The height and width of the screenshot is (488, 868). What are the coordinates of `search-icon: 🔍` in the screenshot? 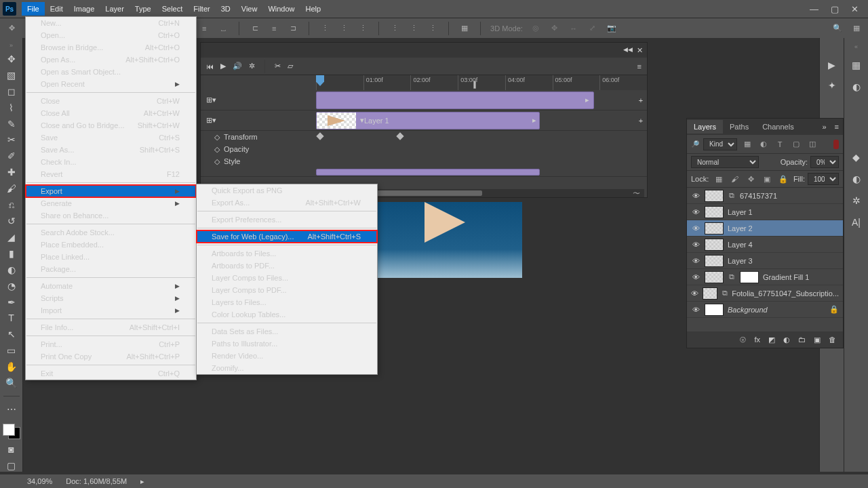 It's located at (837, 28).